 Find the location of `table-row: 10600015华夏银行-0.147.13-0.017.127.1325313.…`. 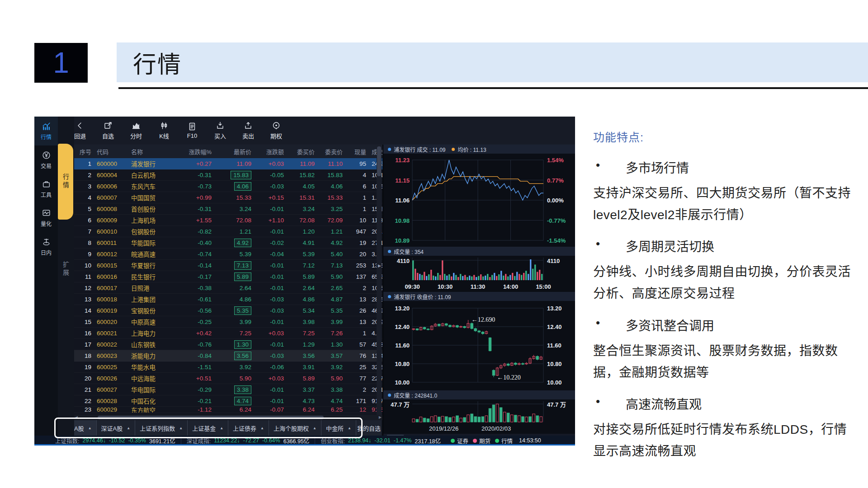

table-row: 10600015华夏银行-0.147.13-0.017.127.1325313.… is located at coordinates (228, 266).